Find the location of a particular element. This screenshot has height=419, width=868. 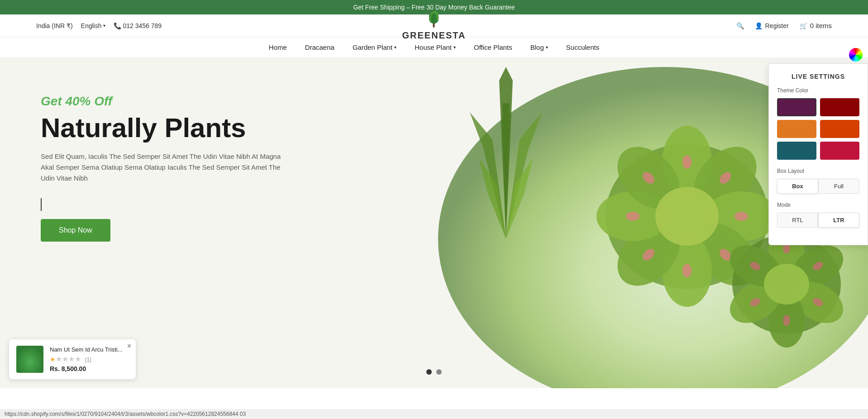

layout-full-button: Full is located at coordinates (839, 186).